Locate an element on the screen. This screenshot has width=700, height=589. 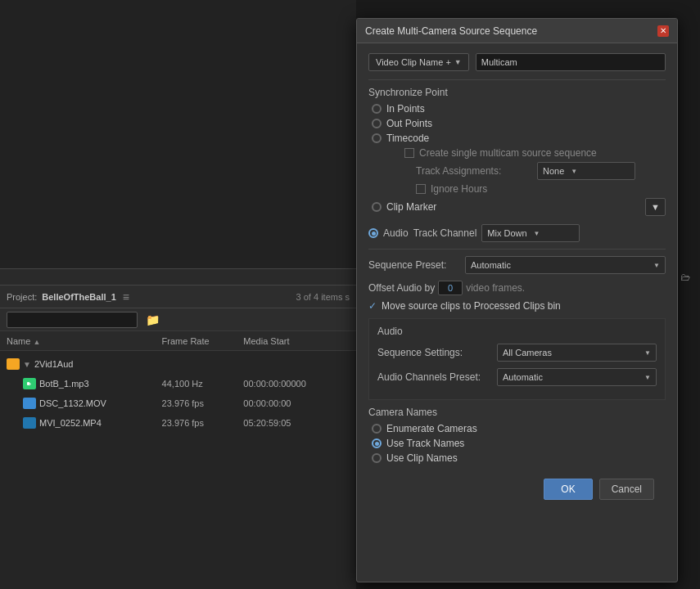
folder-icon: 🗁 is located at coordinates (685, 277).